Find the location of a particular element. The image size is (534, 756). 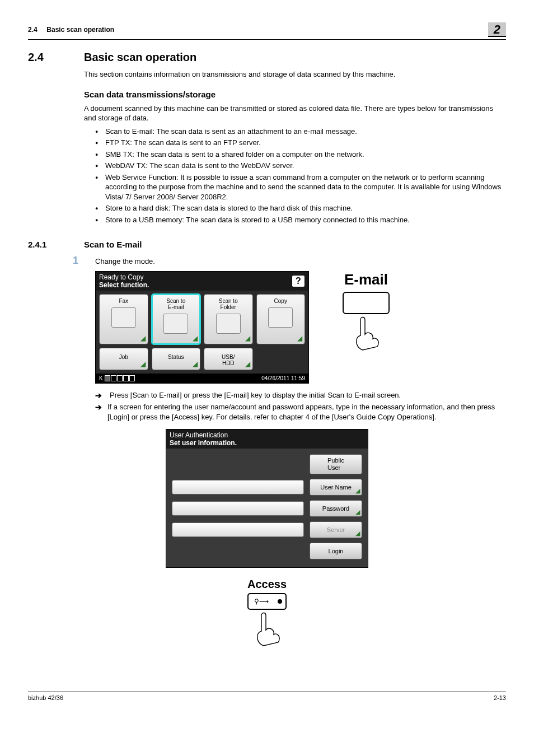

screen-title-line1: Ready to Copy is located at coordinates (124, 277).